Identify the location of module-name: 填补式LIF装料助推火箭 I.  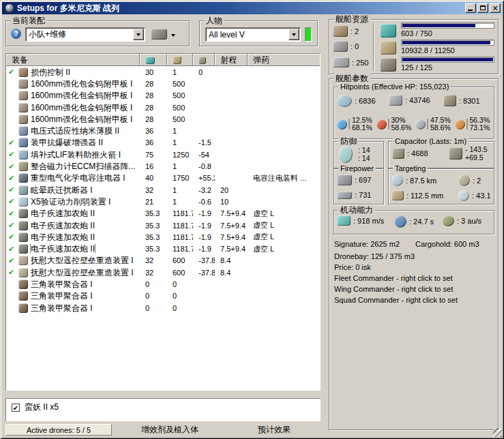
(76, 155).